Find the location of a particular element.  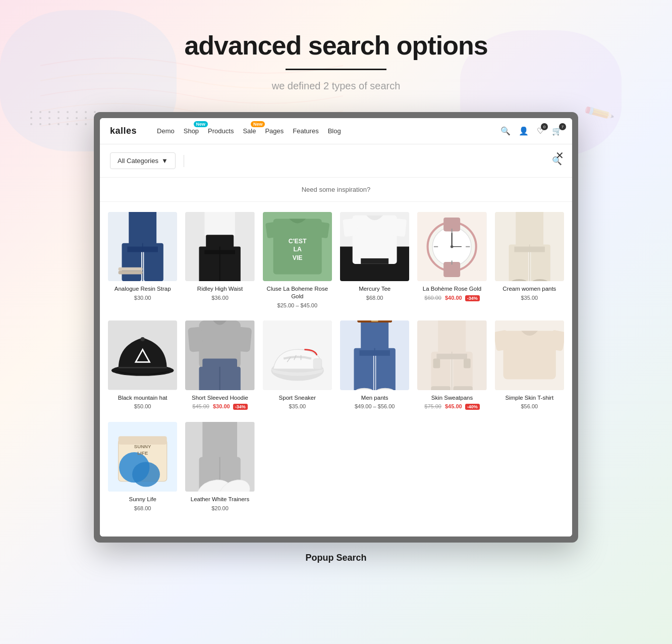

wishlist-icon: ♡ 0 is located at coordinates (540, 131).